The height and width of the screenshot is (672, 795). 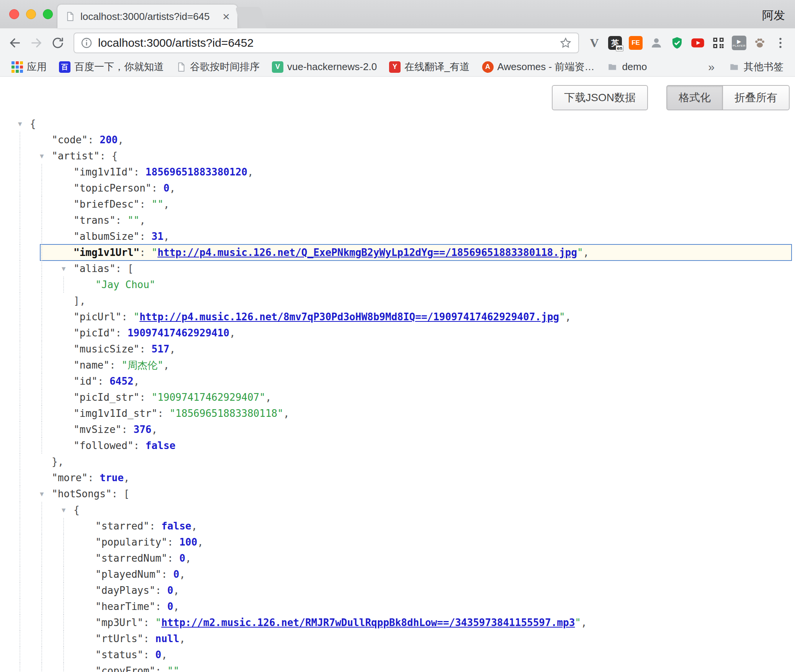 What do you see at coordinates (760, 43) in the screenshot?
I see `paw-extension-icon` at bounding box center [760, 43].